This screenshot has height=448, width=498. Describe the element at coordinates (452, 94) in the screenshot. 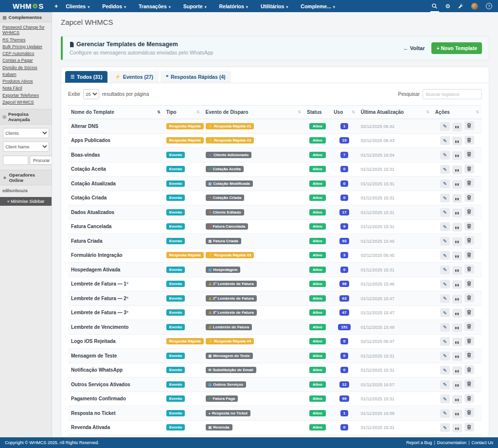

I see `table-search-input` at that location.